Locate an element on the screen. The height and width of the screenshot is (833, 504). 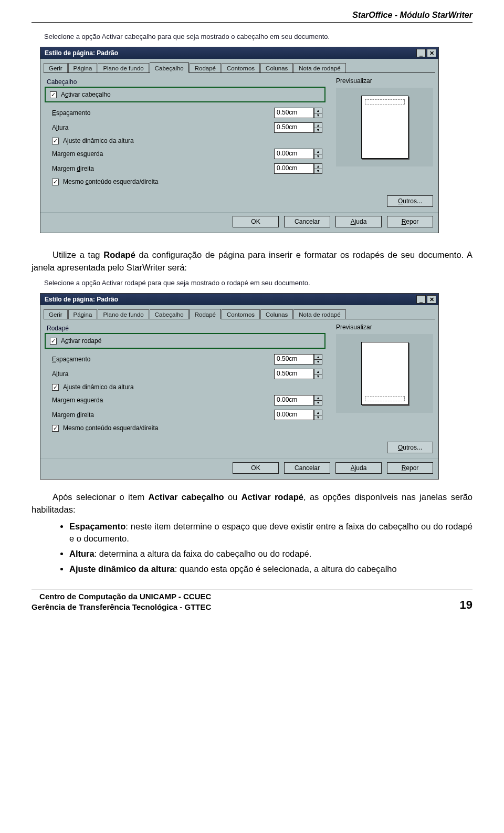
paragraph-pos-selecao: Após selecionar o item Activar cabeçalho… is located at coordinates (252, 504).